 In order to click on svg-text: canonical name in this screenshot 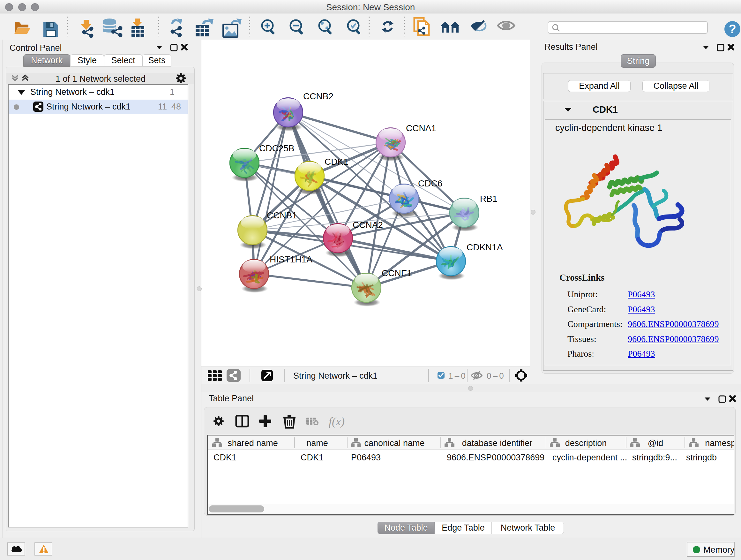, I will do `click(394, 443)`.